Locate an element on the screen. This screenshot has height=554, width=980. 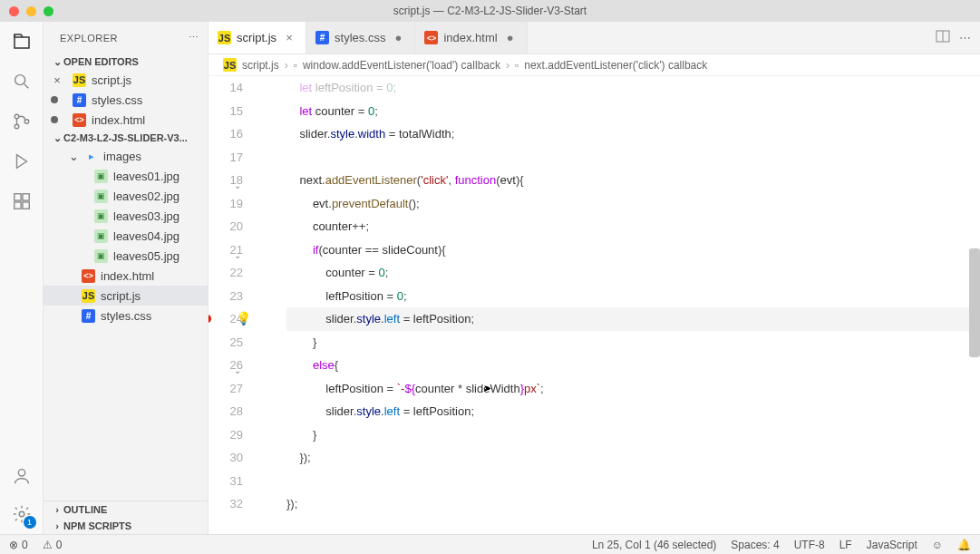
line-number: 19 is located at coordinates (226, 204).